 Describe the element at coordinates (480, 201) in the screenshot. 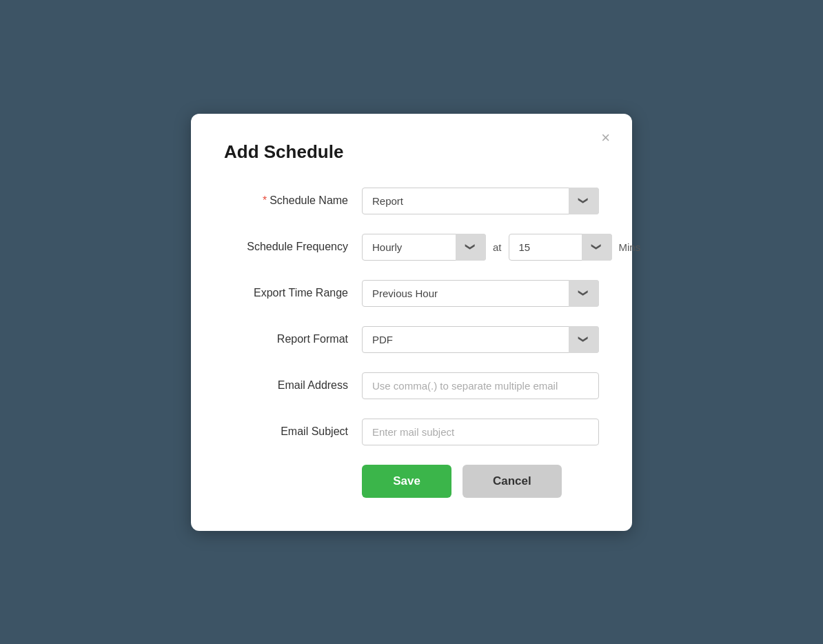

I see `schedule-name-select-wrapper: Report Daily Report Weekly Report` at that location.